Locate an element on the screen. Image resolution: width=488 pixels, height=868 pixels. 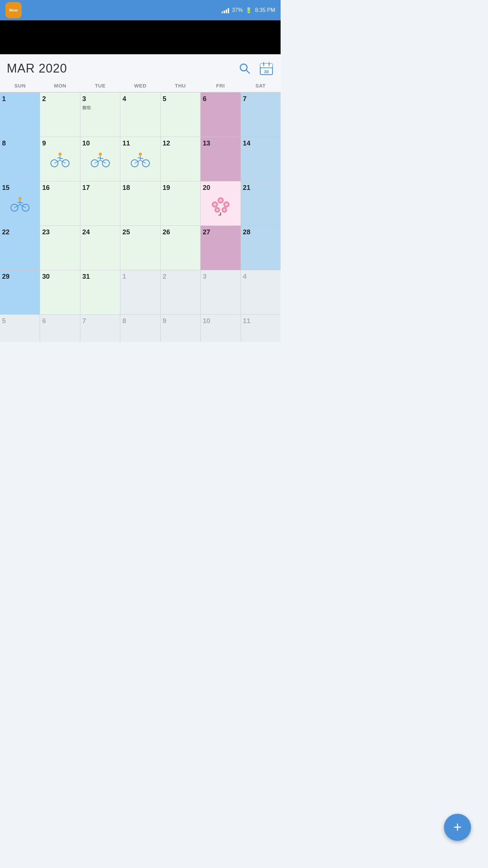
cell-mar-13: 13 is located at coordinates (220, 159).